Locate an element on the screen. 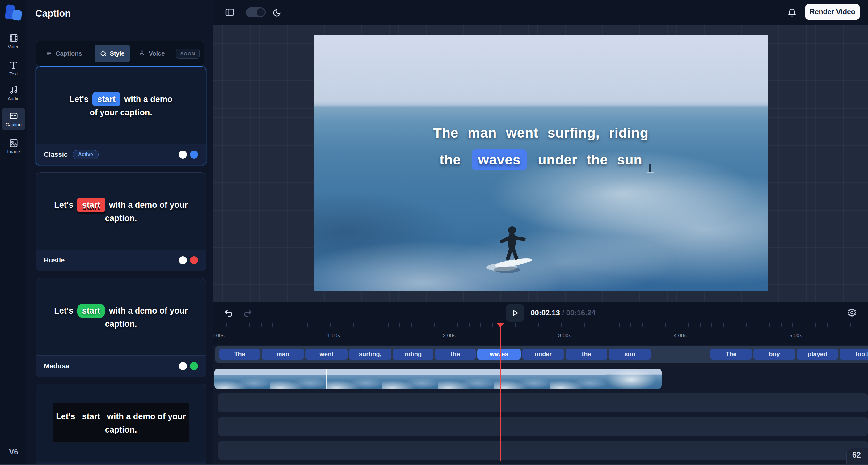  theme-toggle is located at coordinates (256, 12).